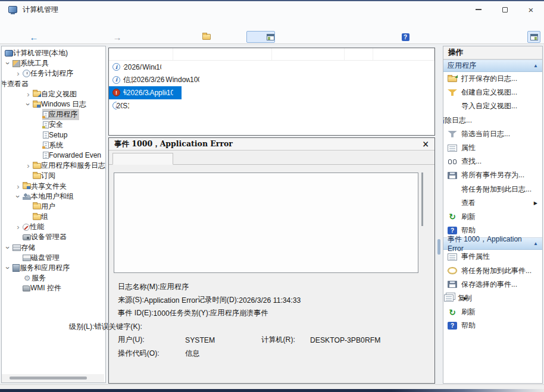  What do you see at coordinates (63, 114) in the screenshot?
I see `tree-item-label: 应用程序` at bounding box center [63, 114].